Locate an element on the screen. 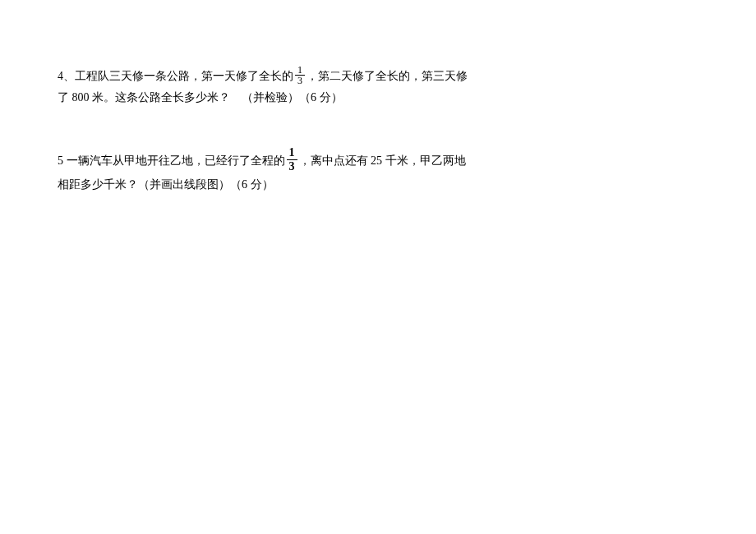  fraction-one-third: 13 is located at coordinates (300, 76).